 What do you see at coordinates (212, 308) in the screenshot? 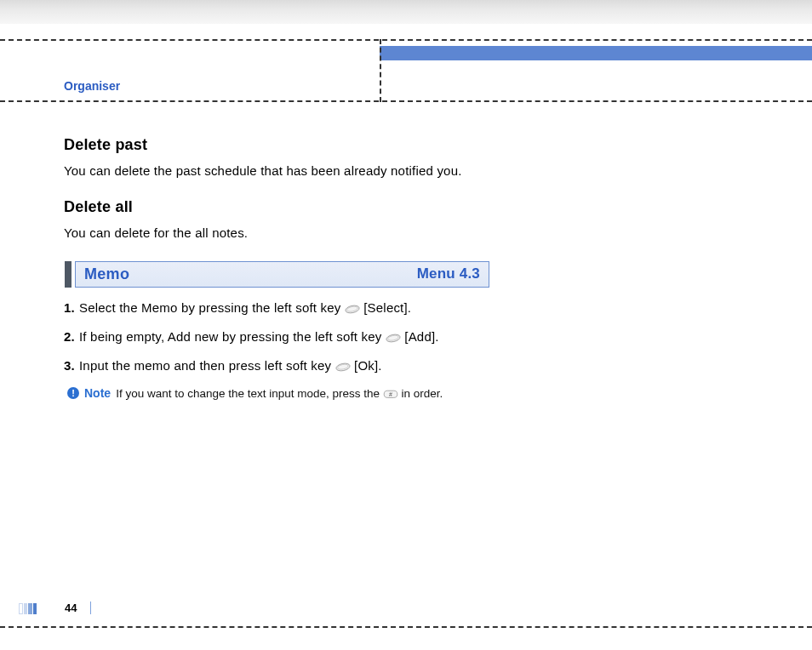
I see `step-text-pre: Select the Memo by pressing the left sof…` at bounding box center [212, 308].